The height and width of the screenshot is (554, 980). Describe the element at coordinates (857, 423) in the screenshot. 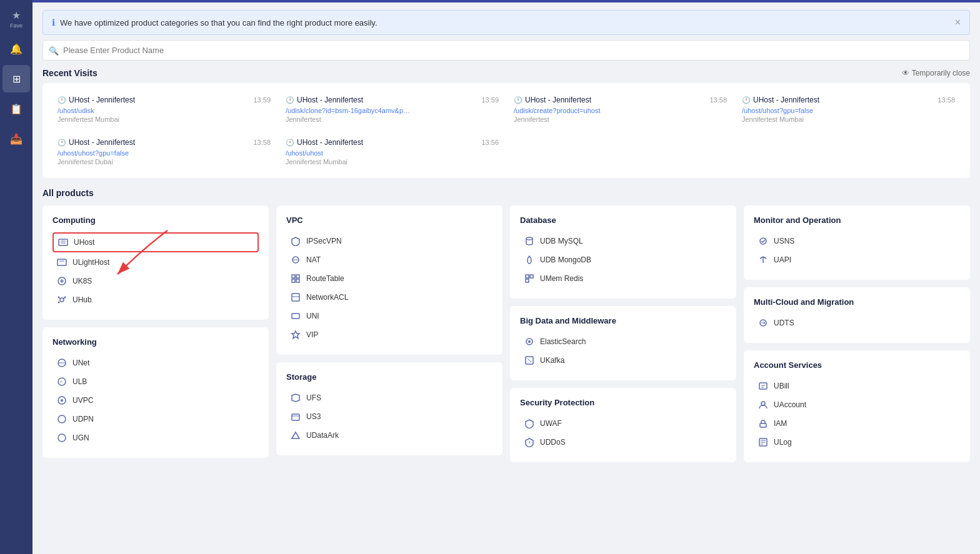

I see `product-iam: IAM` at that location.